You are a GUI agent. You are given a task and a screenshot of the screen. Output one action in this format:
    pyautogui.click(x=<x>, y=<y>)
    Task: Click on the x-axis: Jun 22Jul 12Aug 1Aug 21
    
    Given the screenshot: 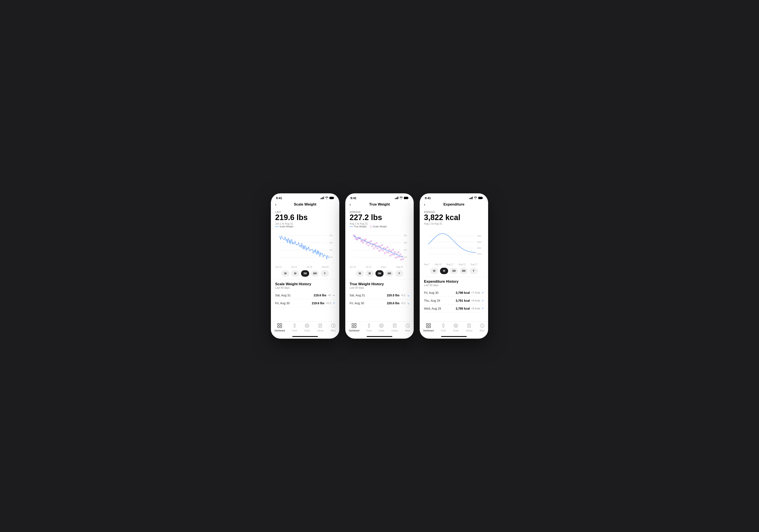 What is the action you would take?
    pyautogui.click(x=380, y=267)
    